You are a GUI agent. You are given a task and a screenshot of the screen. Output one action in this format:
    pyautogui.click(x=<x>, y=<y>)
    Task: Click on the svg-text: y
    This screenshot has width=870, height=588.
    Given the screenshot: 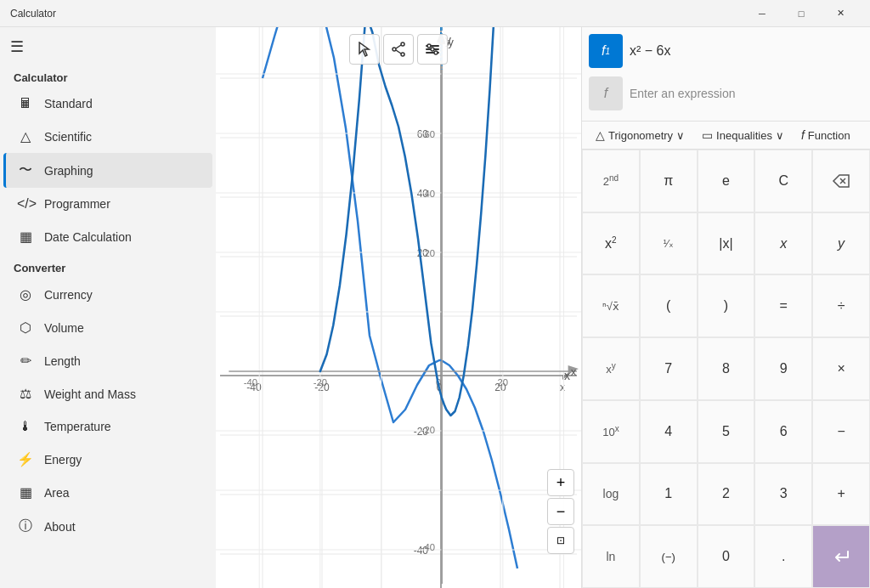 What is the action you would take?
    pyautogui.click(x=450, y=42)
    